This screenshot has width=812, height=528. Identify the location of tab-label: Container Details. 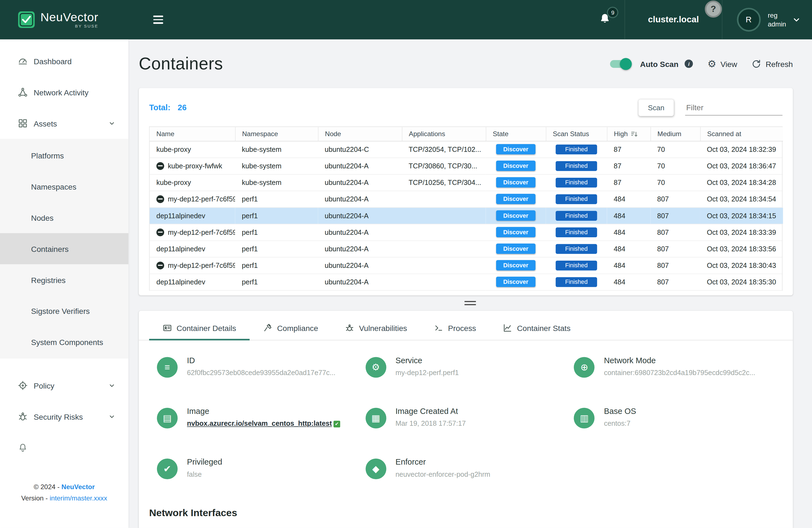
(206, 328).